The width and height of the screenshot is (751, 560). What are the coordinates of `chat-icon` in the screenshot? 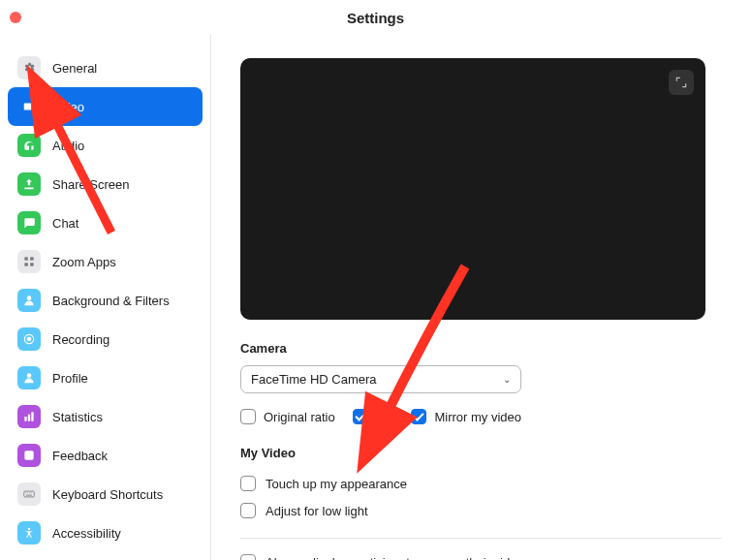 It's located at (29, 223).